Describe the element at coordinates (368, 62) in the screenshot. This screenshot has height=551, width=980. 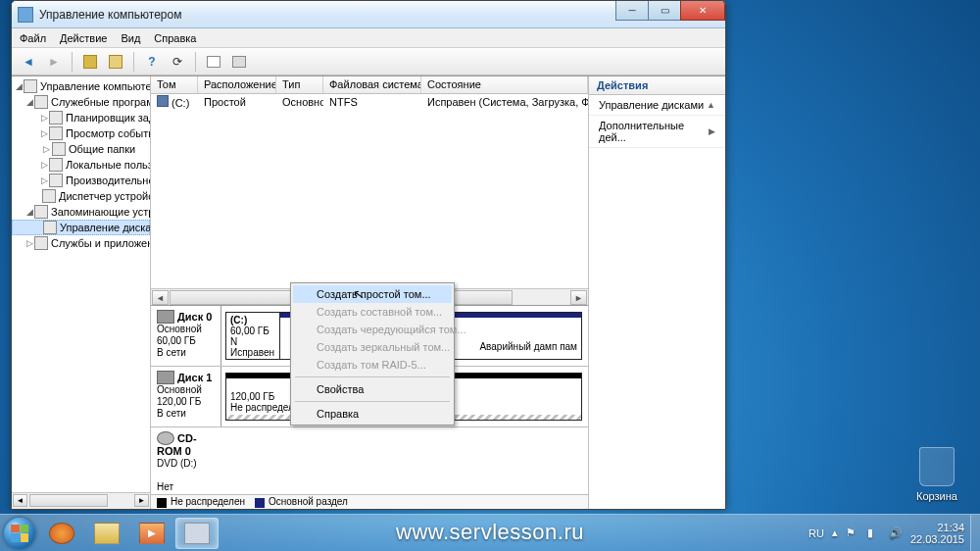
I see `toolbar: ◄ ► ? ⟳` at that location.